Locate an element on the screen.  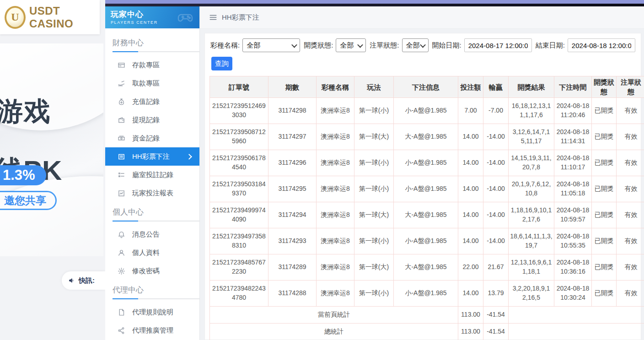
section-divider is located at coordinates (156, 221).